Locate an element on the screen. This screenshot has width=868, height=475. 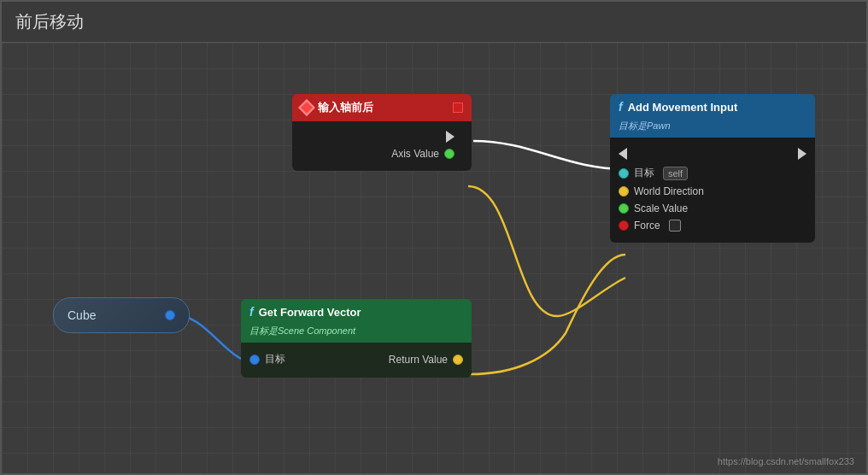
add-movement-title: Add Movement Input is located at coordinates (683, 108).